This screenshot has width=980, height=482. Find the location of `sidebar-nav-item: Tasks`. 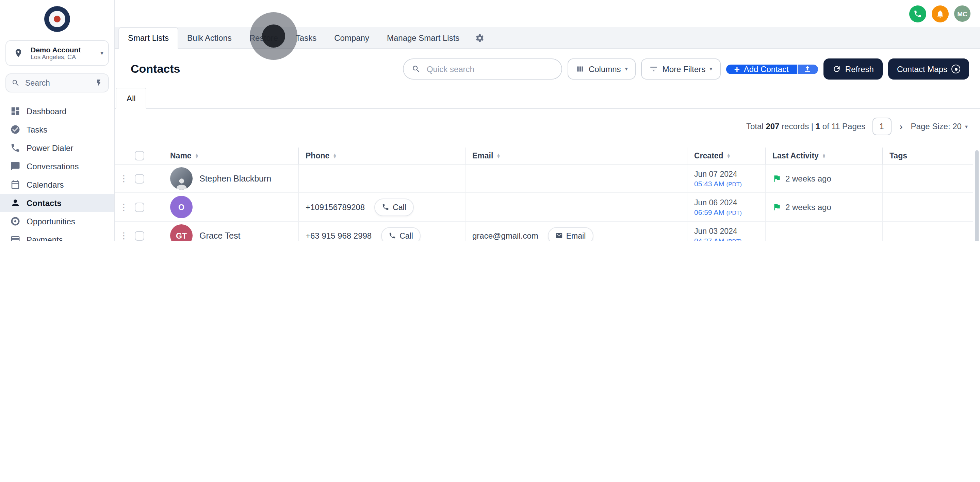

sidebar-nav-item: Tasks is located at coordinates (57, 130).